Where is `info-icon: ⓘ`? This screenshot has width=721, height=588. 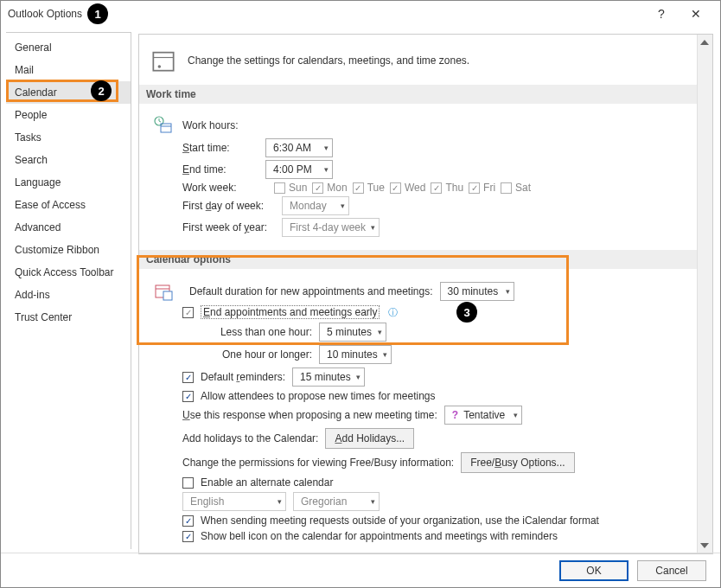 info-icon: ⓘ is located at coordinates (392, 313).